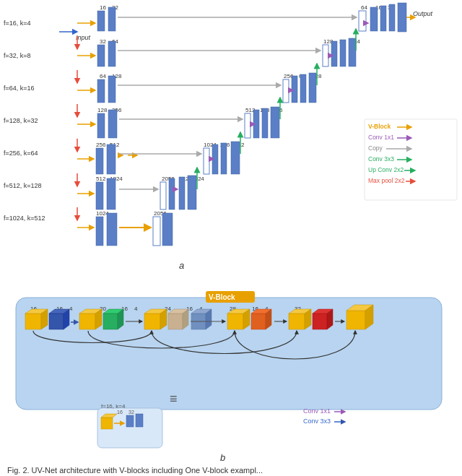 The height and width of the screenshot is (476, 462). What do you see at coordinates (103, 110) in the screenshot?
I see `svg-text: 128` at bounding box center [103, 110].